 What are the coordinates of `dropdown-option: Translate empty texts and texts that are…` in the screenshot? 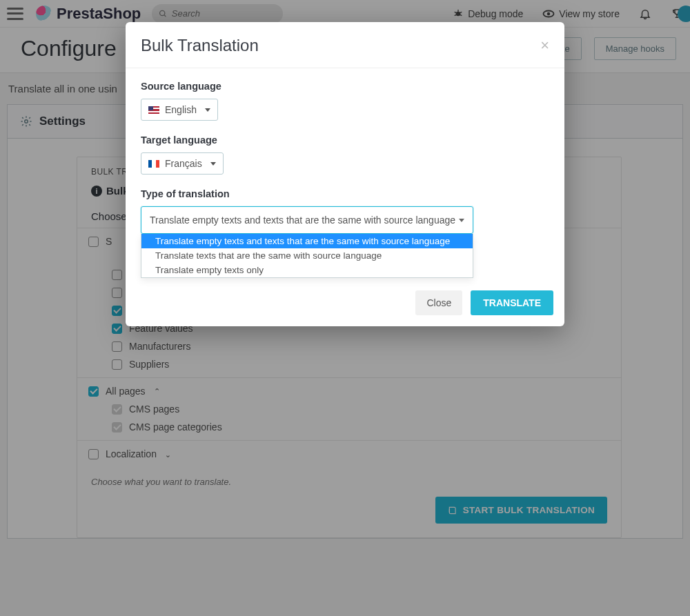 It's located at (307, 241).